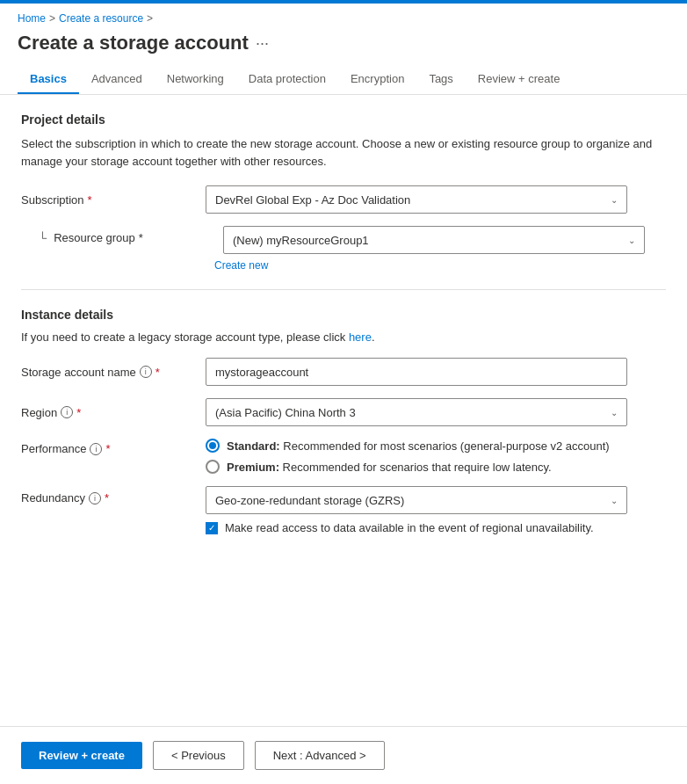  I want to click on region-control: (Asia Pacific) China North 3 ⌄, so click(416, 412).